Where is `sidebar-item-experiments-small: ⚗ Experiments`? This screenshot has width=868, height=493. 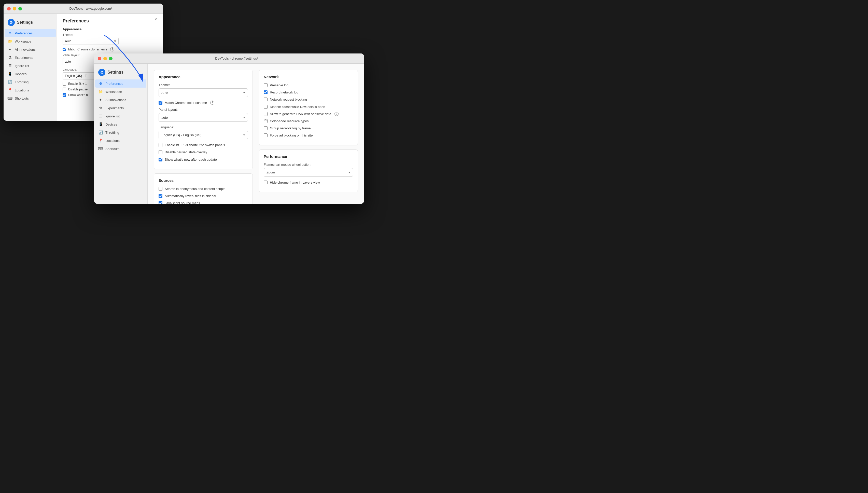
sidebar-item-experiments-small: ⚗ Experiments is located at coordinates (30, 58).